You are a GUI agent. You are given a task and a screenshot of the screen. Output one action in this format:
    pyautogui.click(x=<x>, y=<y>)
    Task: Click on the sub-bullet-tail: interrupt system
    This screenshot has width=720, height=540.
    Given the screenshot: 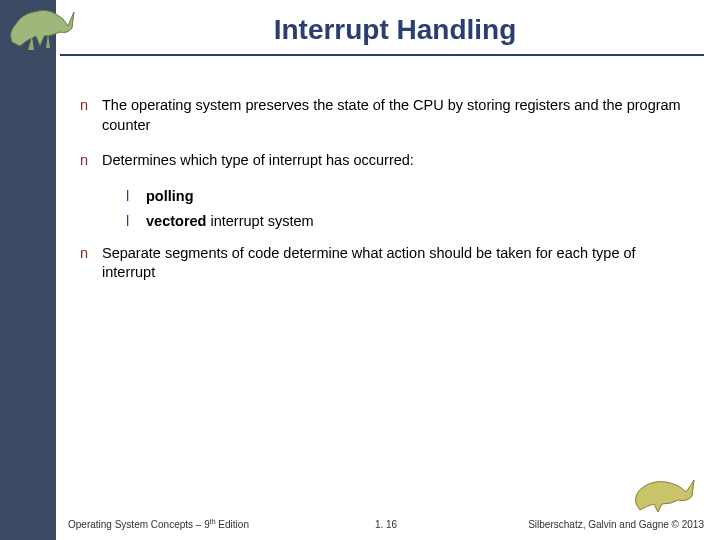 What is the action you would take?
    pyautogui.click(x=260, y=221)
    